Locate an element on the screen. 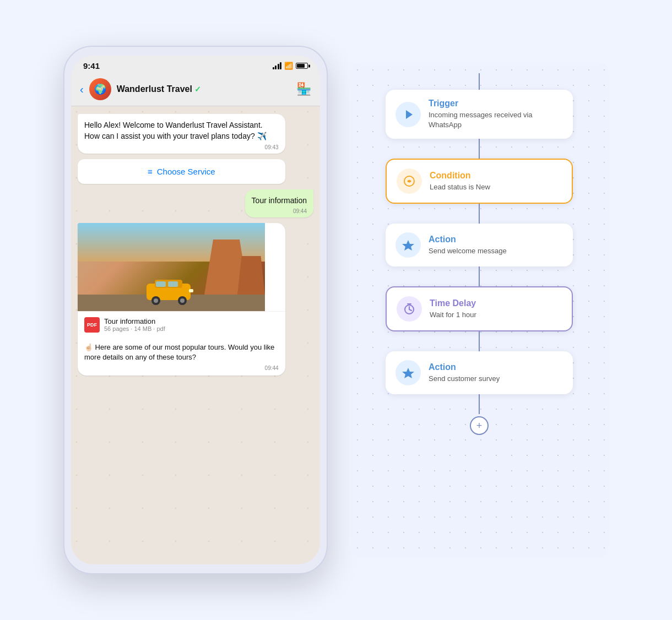 This screenshot has width=672, height=620. battery-icon is located at coordinates (302, 66).